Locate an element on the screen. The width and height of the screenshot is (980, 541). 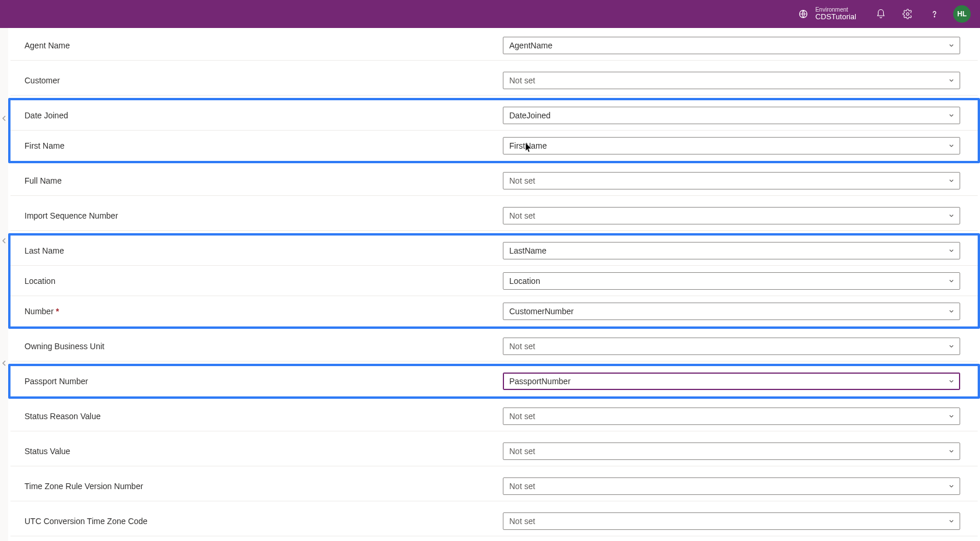
mapping-select: PassportNumber is located at coordinates (732, 381).